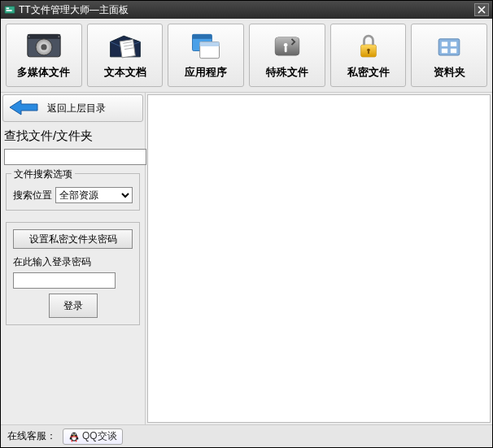 The image size is (493, 448). What do you see at coordinates (125, 46) in the screenshot?
I see `textdoc-icon` at bounding box center [125, 46].